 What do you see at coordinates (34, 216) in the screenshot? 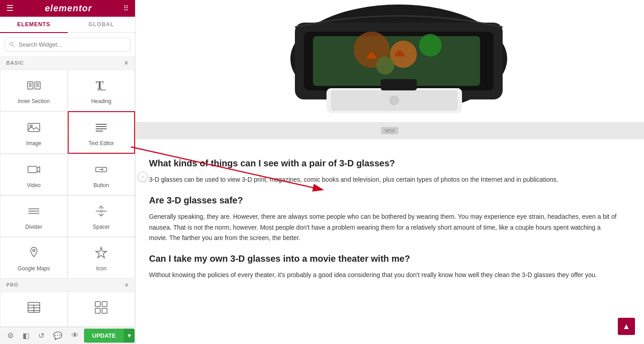
I see `widget-divider: Divider` at bounding box center [34, 216].